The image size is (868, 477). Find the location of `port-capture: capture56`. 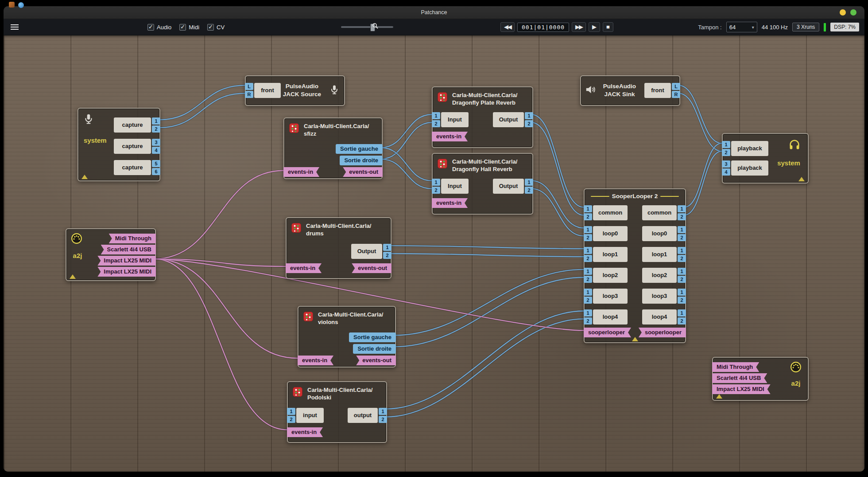

port-capture: capture56 is located at coordinates (137, 168).